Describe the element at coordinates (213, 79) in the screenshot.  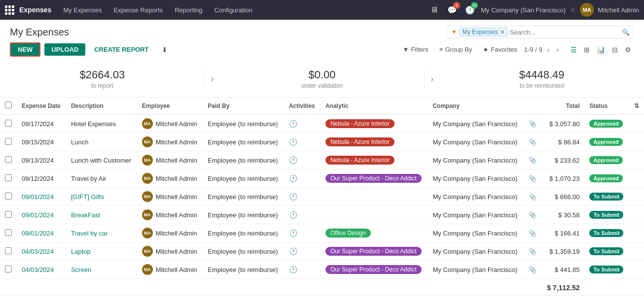
I see `to-report-arrow: ›` at that location.